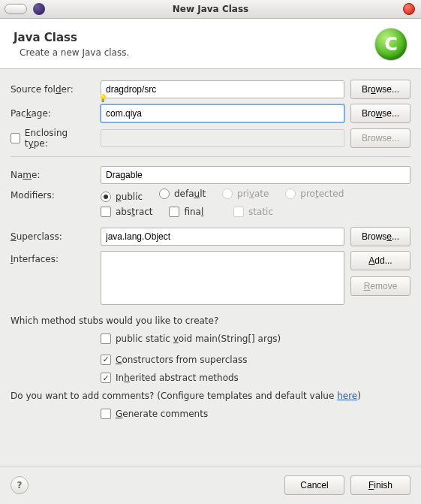 The height and width of the screenshot is (504, 421). I want to click on stub-main-checkbox: public static void main(String[] args), so click(191, 339).